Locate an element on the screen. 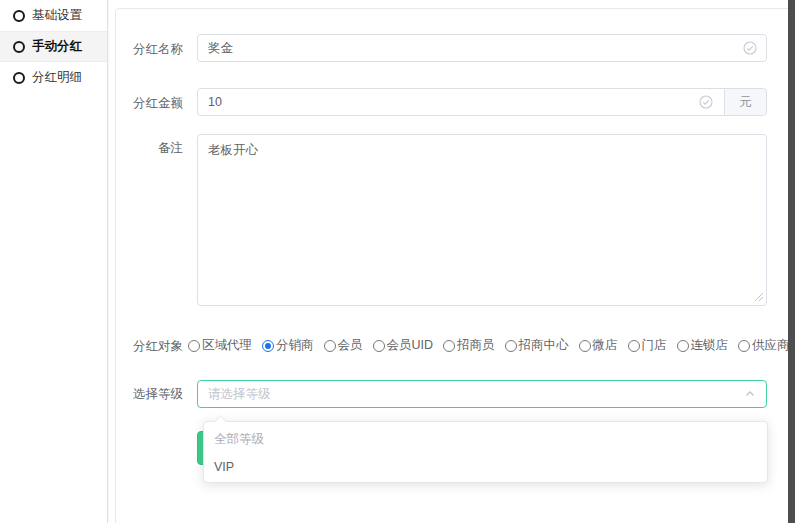 The width and height of the screenshot is (795, 523). dividend-amount-field: 元 is located at coordinates (482, 102).